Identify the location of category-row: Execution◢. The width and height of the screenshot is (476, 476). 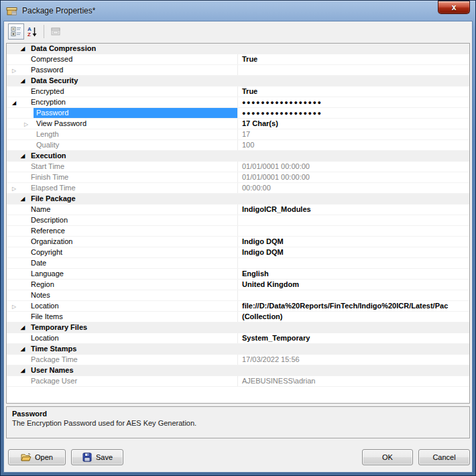
(238, 156).